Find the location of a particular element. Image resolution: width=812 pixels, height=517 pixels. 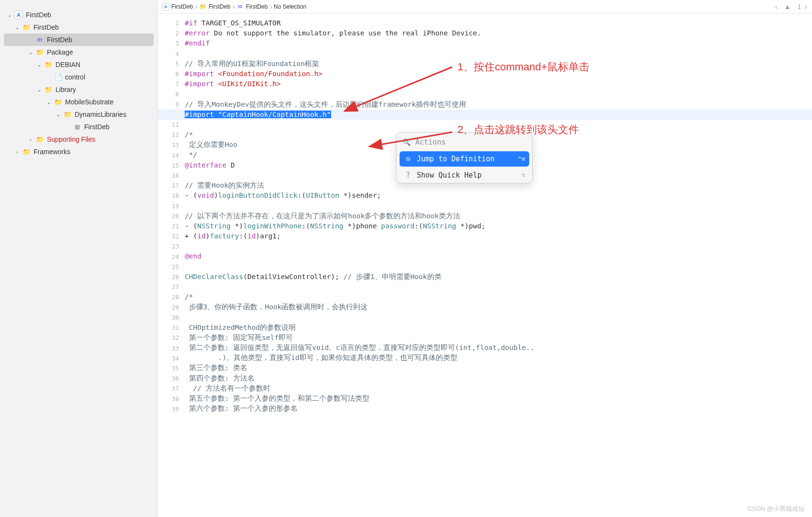

code-line: // 以下两个方法并不存在，在这只是为了演示如何hook多个参数的方法和hook… is located at coordinates (499, 216).